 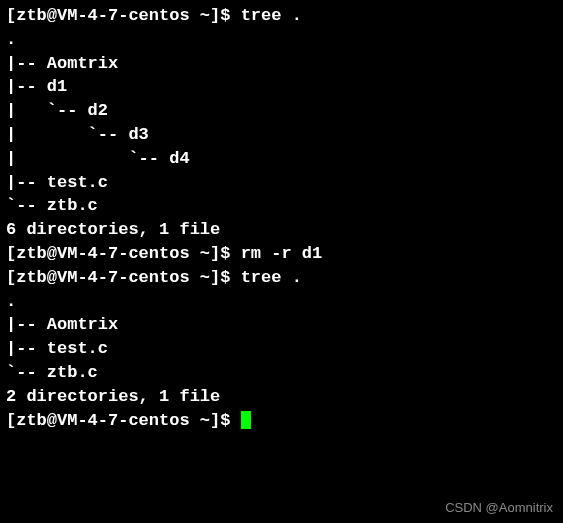 I want to click on terminal-line: [ztb@VM-4-7-centos ~]$ rm -r d1, so click(x=282, y=254).